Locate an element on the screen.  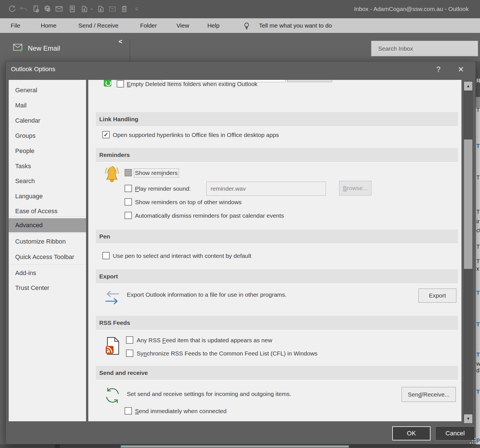
ribbon-menu: File Home Send / Receive Folder View Hel… is located at coordinates (240, 26).